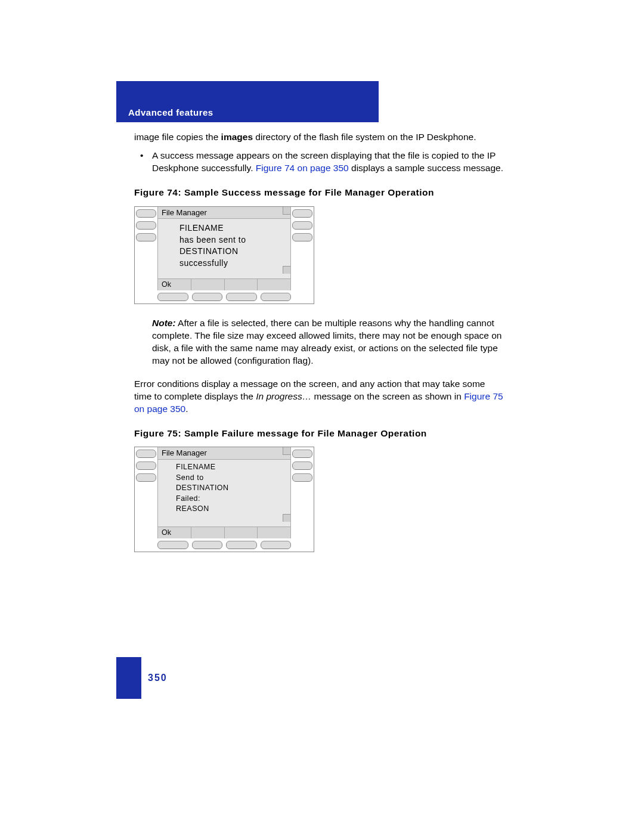  I want to click on error-paragraph: Error conditions display a message on th…, so click(319, 397).